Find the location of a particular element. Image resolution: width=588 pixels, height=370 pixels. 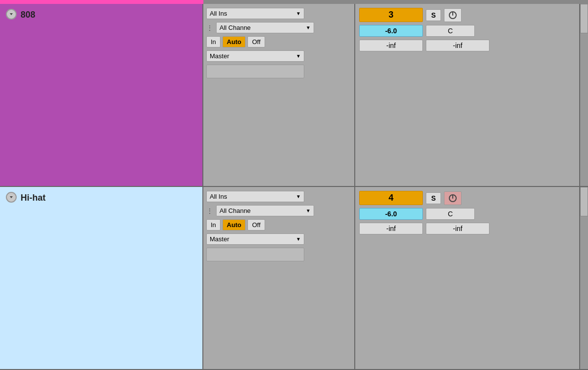

s-button-808: S is located at coordinates (433, 15).